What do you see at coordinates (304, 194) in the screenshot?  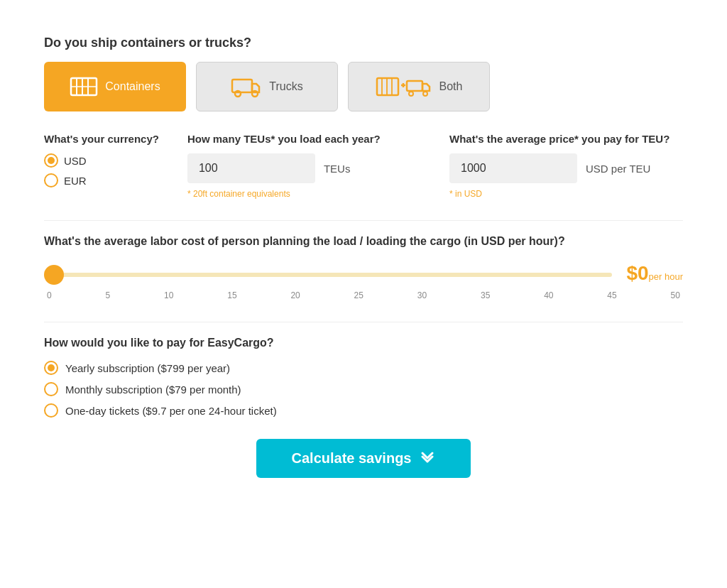 I see `teu-footnote: * 20ft container equivalents` at bounding box center [304, 194].